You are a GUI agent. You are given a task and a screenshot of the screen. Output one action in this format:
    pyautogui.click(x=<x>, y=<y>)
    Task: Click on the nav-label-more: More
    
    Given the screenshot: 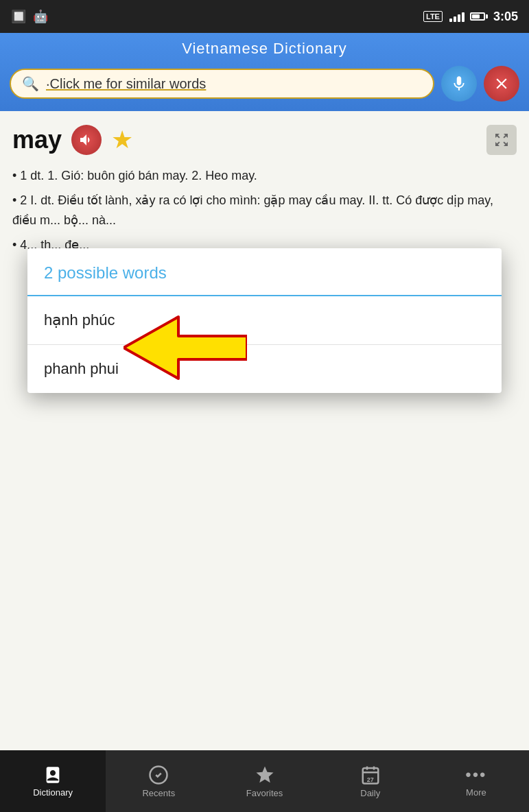 What is the action you would take?
    pyautogui.click(x=476, y=793)
    